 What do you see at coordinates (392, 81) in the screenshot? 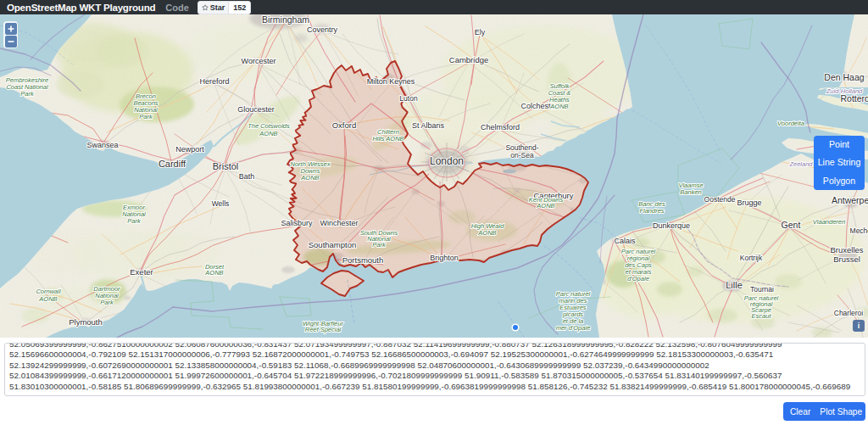
I see `svg-text: Milton Keynes` at bounding box center [392, 81].